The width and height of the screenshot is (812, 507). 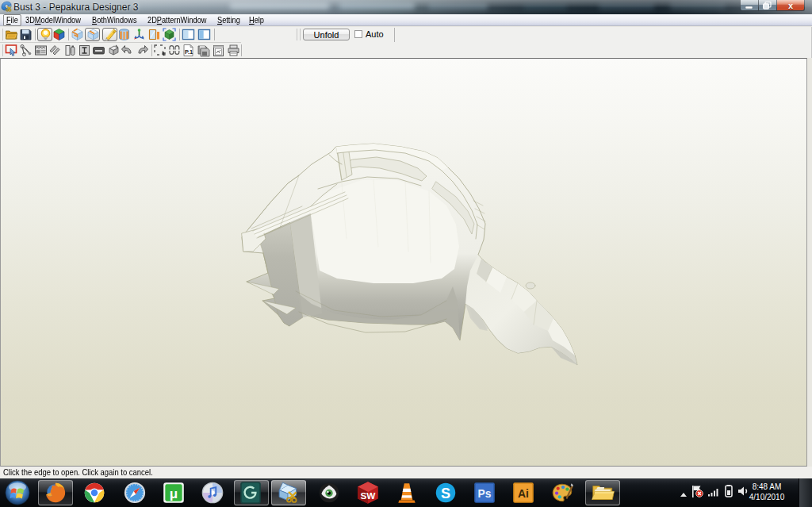 I want to click on svg-text: Ps, so click(x=485, y=494).